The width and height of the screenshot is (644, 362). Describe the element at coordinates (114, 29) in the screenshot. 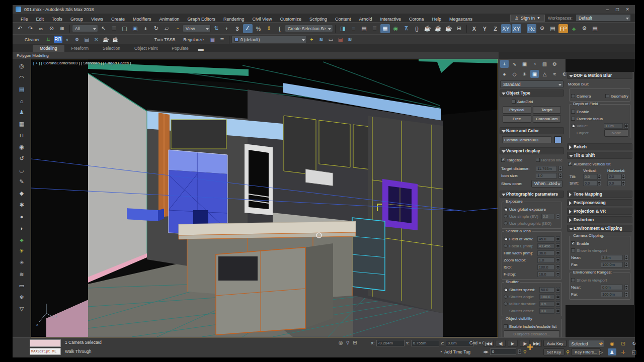

I see `select-by-name-icon: ≣` at that location.